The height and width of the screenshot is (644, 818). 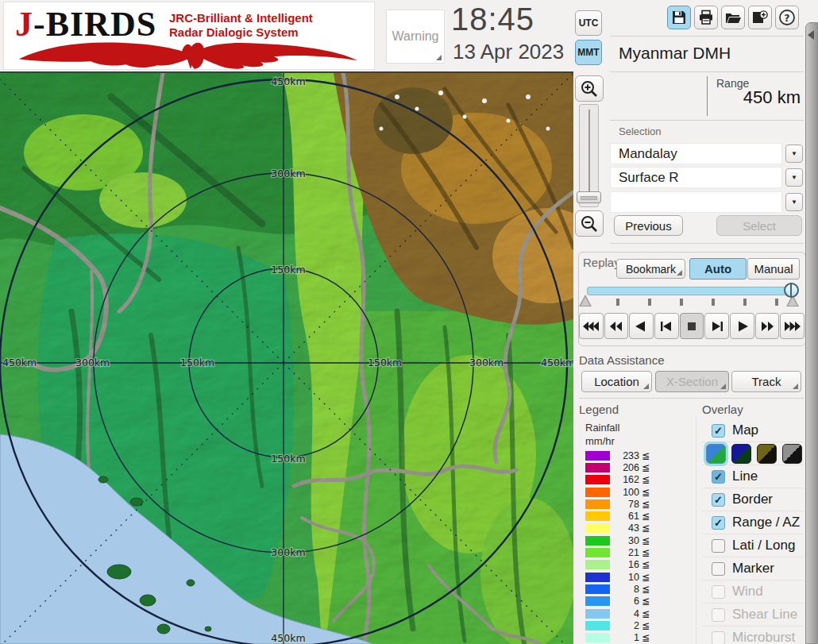 I want to click on legend-entry: 162 ≦, so click(x=621, y=480).